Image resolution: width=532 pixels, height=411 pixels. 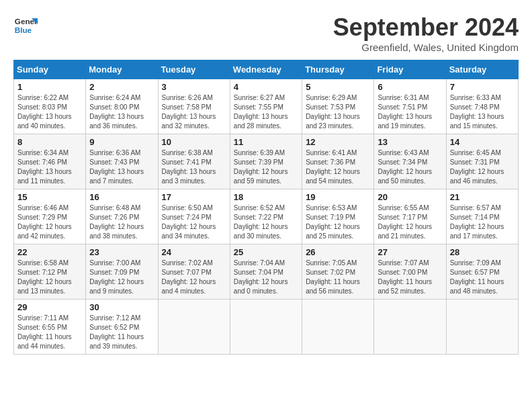 I want to click on calendar-day-cell: 24Sunrise: 7:02 AM Sunset: 7:07 PM Dayli…, so click(x=193, y=272).